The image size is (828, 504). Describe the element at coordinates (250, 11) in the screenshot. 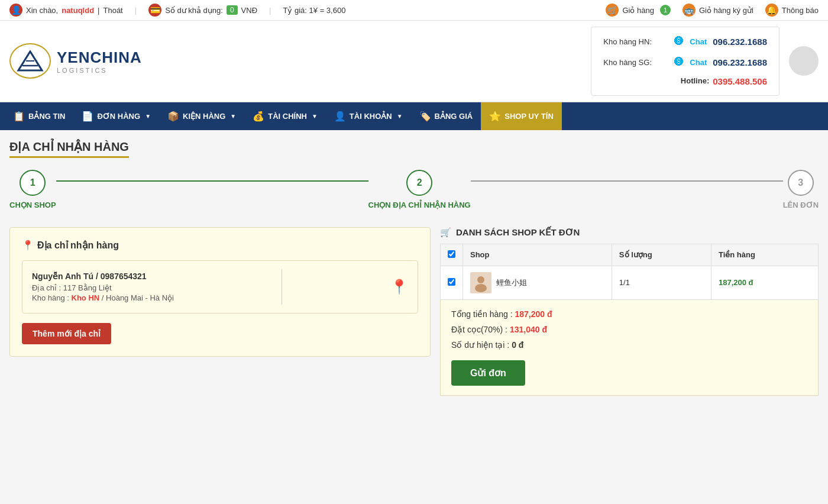

I see `balance-unit: VNĐ` at that location.